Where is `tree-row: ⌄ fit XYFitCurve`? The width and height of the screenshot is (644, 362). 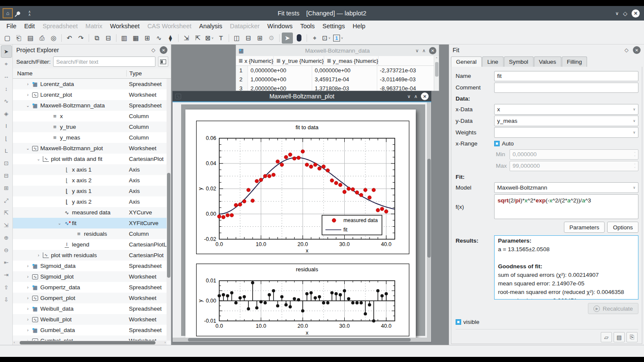 tree-row: ⌄ fit XYFitCurve is located at coordinates (92, 223).